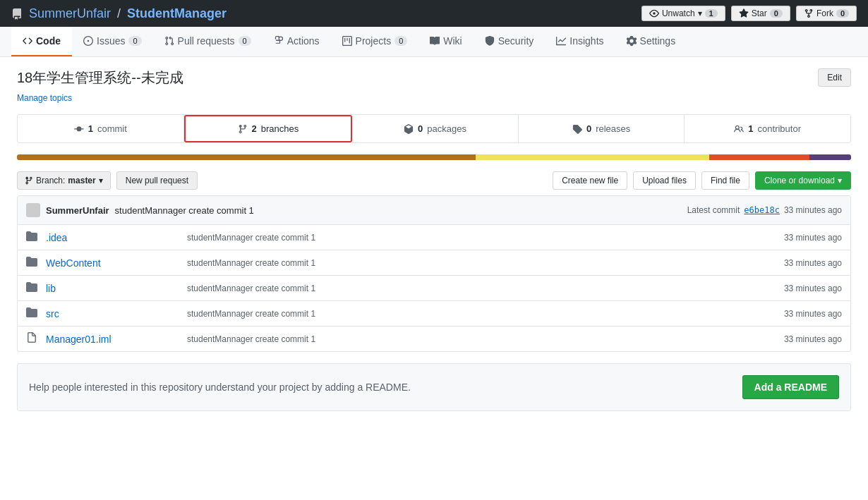  What do you see at coordinates (101, 181) in the screenshot?
I see `branch-chevron: ▾` at bounding box center [101, 181].